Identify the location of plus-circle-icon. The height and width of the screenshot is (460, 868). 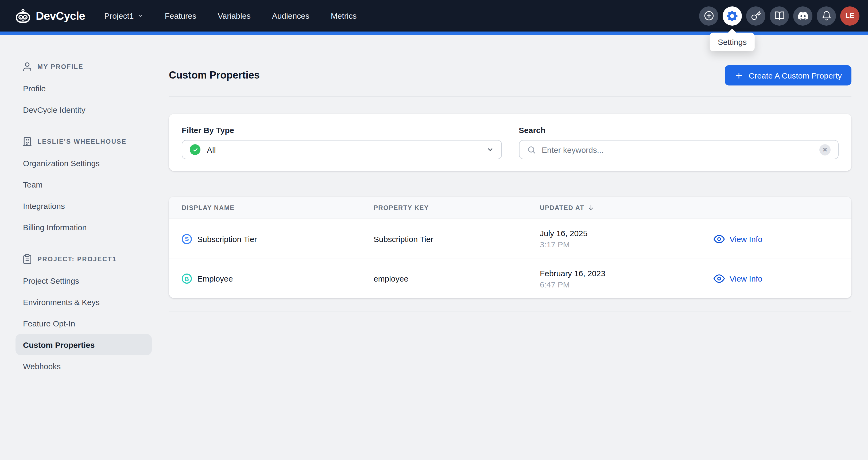
(709, 15).